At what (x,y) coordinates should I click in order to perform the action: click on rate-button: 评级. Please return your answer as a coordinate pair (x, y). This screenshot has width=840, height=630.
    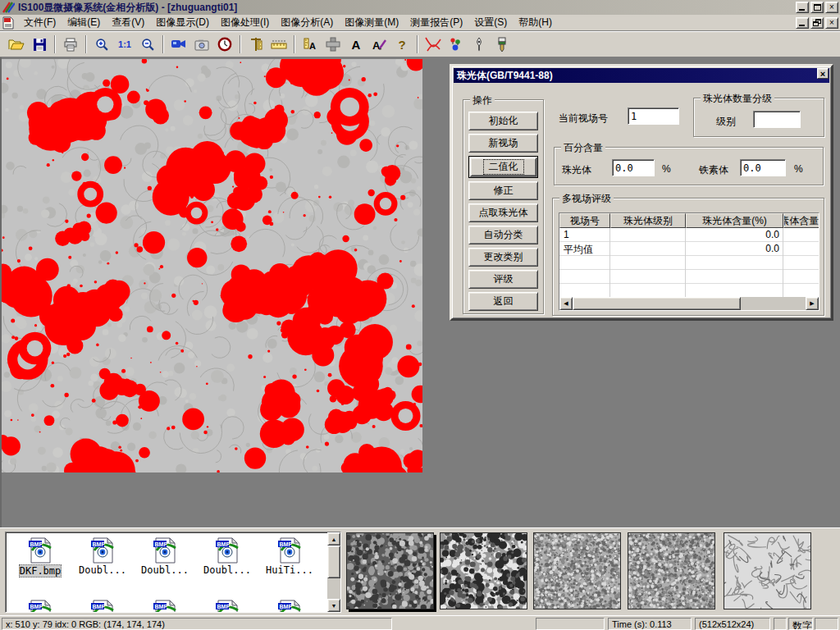
    Looking at the image, I should click on (504, 279).